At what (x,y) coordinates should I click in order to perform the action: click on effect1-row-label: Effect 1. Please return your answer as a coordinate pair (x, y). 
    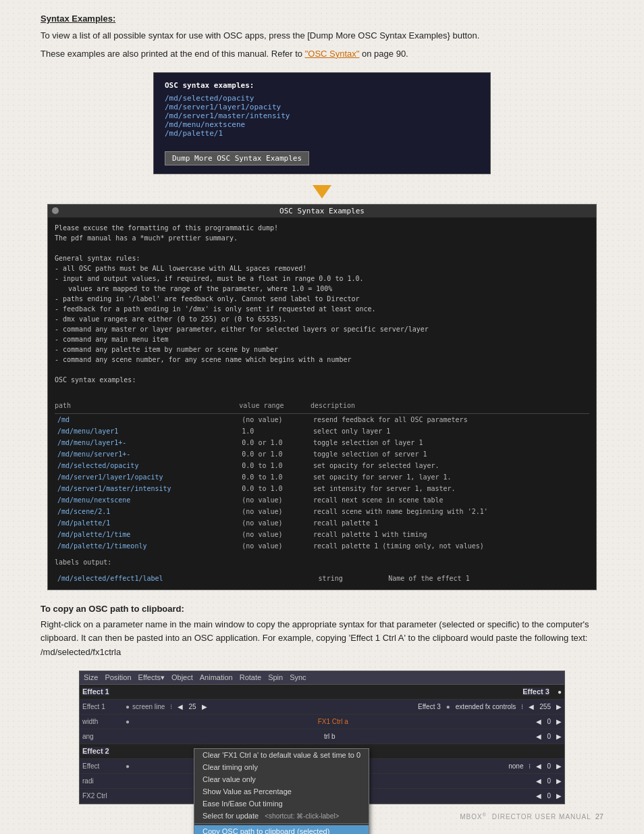
    Looking at the image, I should click on (103, 706).